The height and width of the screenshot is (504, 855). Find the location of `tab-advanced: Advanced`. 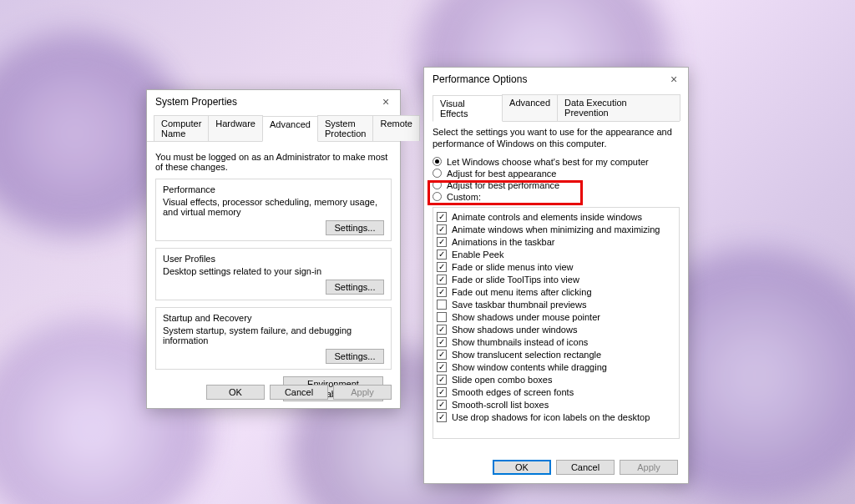

tab-advanced: Advanced is located at coordinates (291, 129).